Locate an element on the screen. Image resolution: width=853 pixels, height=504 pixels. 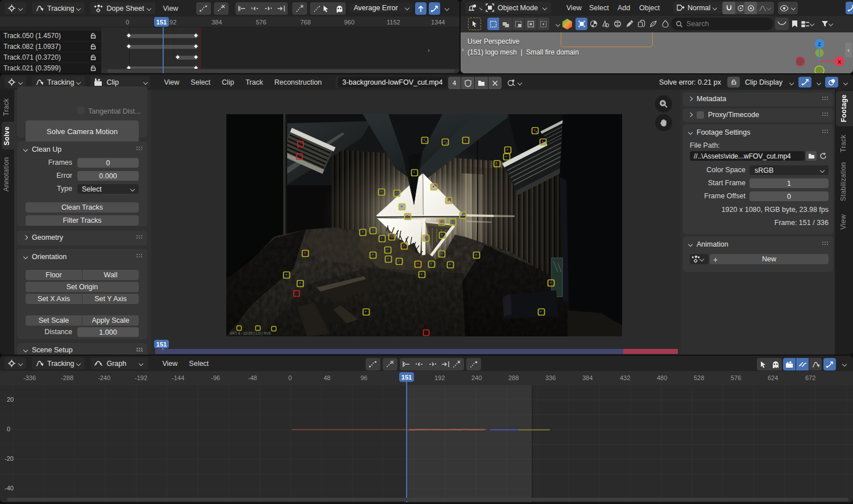
svg-text: Z is located at coordinates (819, 44).